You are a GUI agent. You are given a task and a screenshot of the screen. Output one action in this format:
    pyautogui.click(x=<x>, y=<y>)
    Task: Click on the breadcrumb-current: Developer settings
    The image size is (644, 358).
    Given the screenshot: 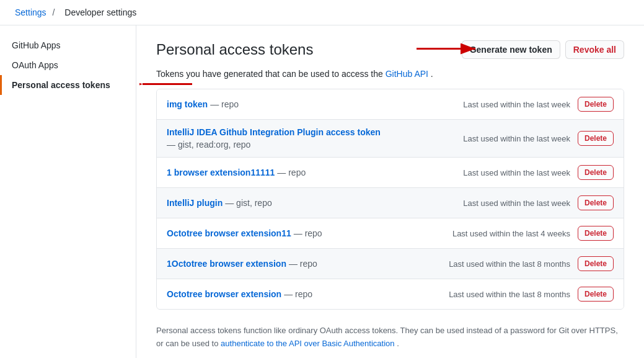 What is the action you would take?
    pyautogui.click(x=100, y=12)
    